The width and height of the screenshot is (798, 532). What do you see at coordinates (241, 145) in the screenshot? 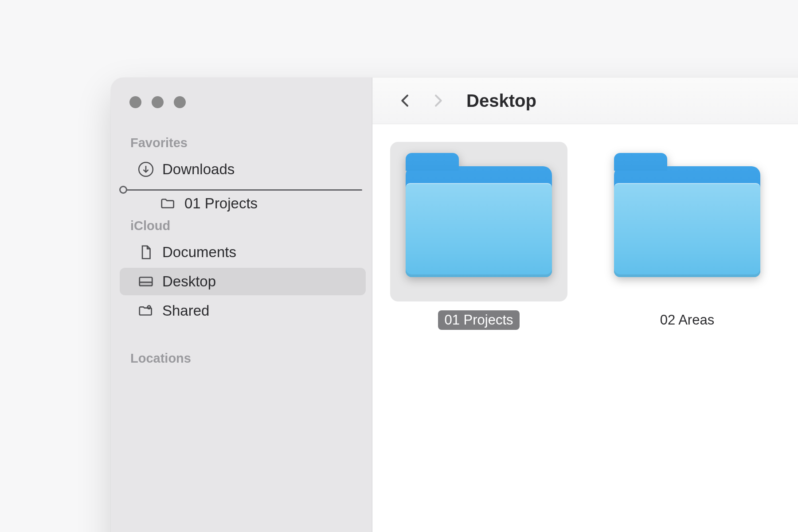
I see `sidebar-section-favorites: Favorites` at bounding box center [241, 145].